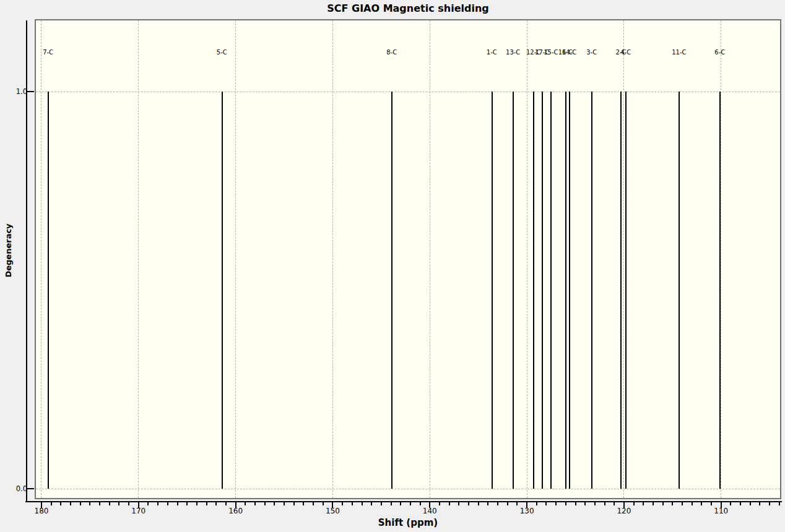  What do you see at coordinates (139, 511) in the screenshot?
I see `x-tick-label: 170` at bounding box center [139, 511].